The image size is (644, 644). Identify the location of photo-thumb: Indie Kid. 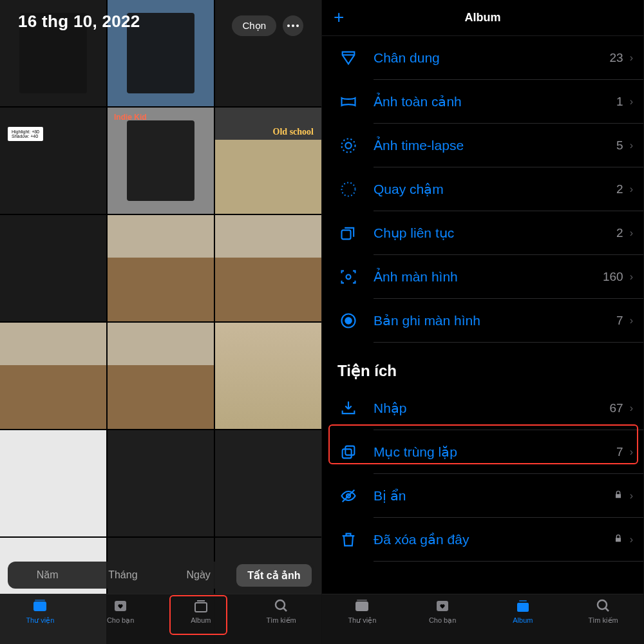
(161, 161).